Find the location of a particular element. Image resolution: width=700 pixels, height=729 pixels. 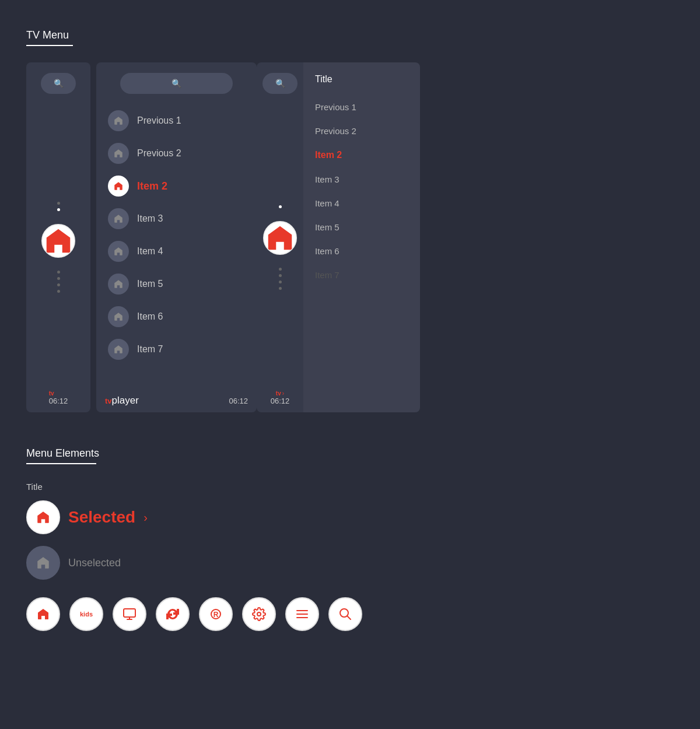

elements-title-label: Title is located at coordinates (350, 486).